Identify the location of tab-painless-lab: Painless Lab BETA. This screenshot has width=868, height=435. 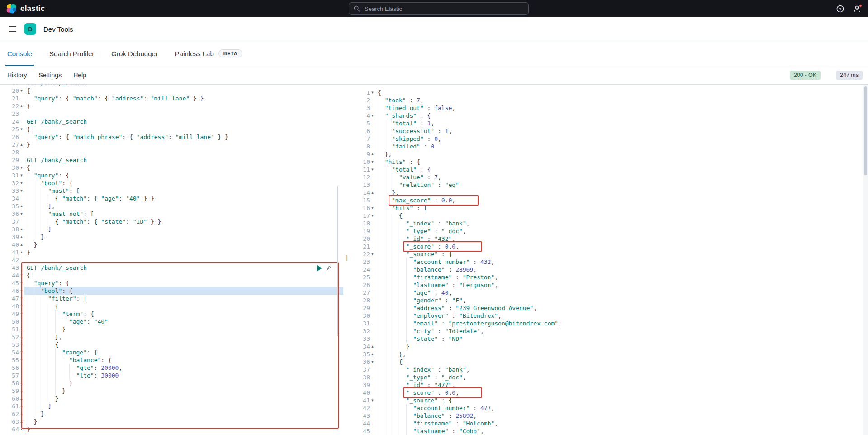
(209, 53).